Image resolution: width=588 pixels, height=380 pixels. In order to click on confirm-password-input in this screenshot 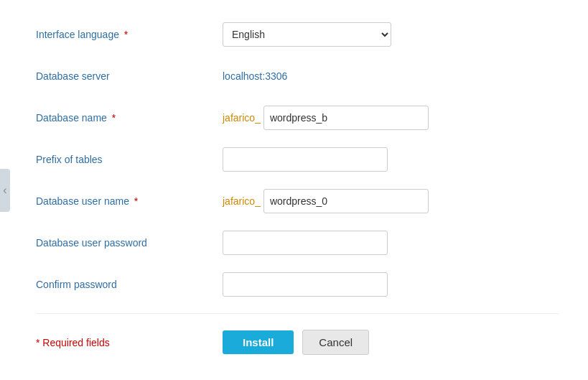, I will do `click(305, 284)`.